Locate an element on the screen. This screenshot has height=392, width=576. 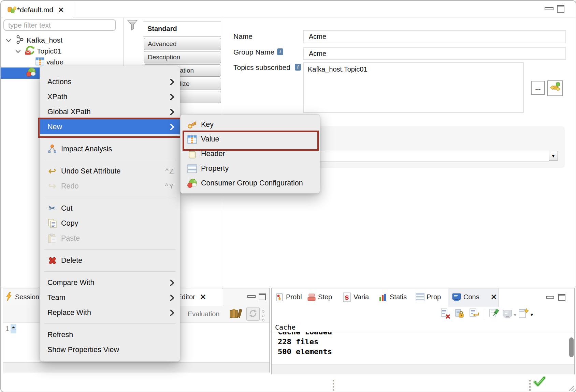
menu-item-new: New is located at coordinates (110, 127).